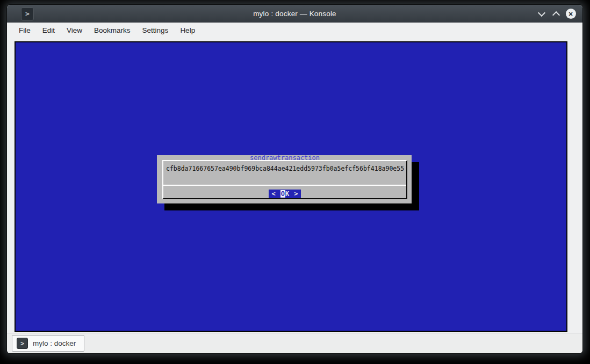 The image size is (590, 364). Describe the element at coordinates (54, 344) in the screenshot. I see `tab-label: mylo : docker` at that location.